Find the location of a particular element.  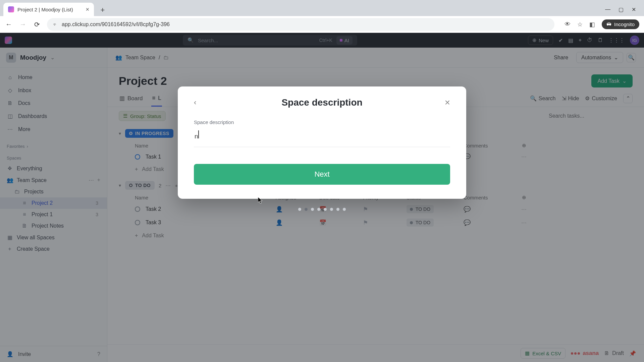

close-tab-icon: × is located at coordinates (87, 9).